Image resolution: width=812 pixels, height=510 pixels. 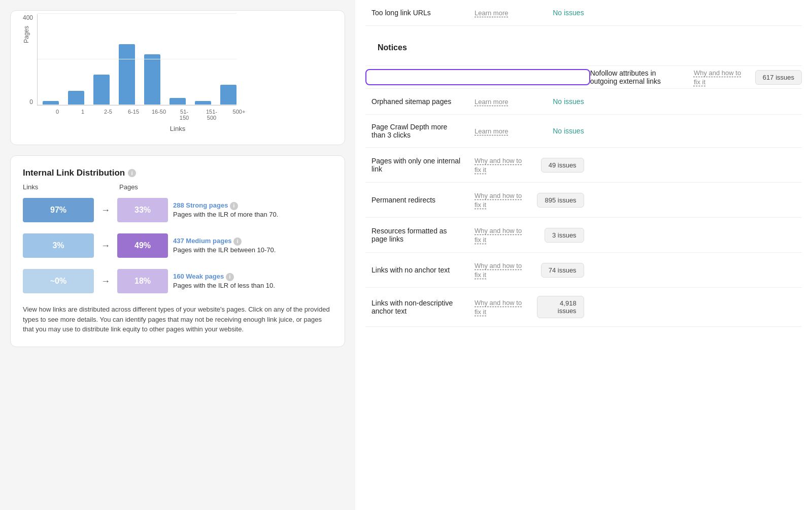 What do you see at coordinates (143, 210) in the screenshot?
I see `strong-pages-bar: 33%` at bounding box center [143, 210].